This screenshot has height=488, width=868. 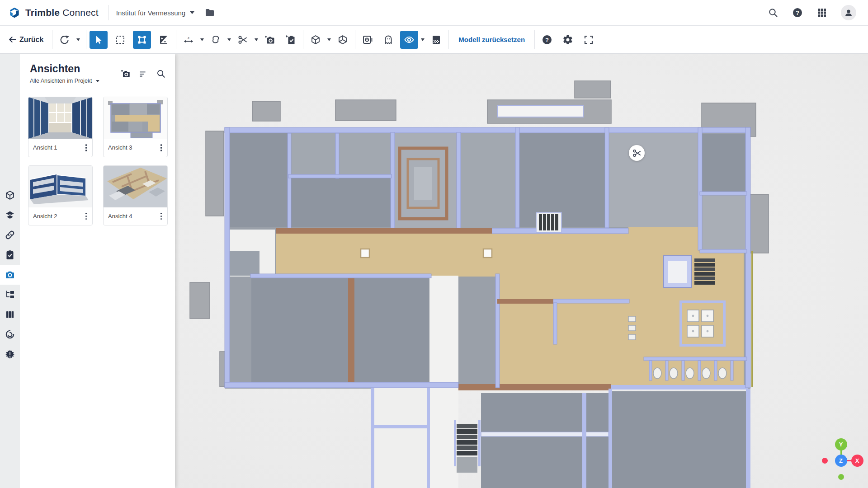 What do you see at coordinates (10, 275) in the screenshot?
I see `camera-icon` at bounding box center [10, 275].